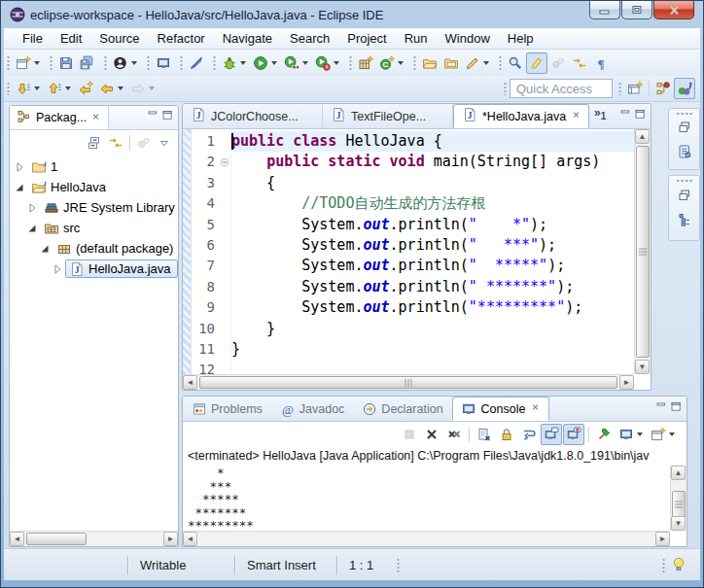 The width and height of the screenshot is (704, 588). What do you see at coordinates (580, 63) in the screenshot?
I see `link-editor-2-button` at bounding box center [580, 63].